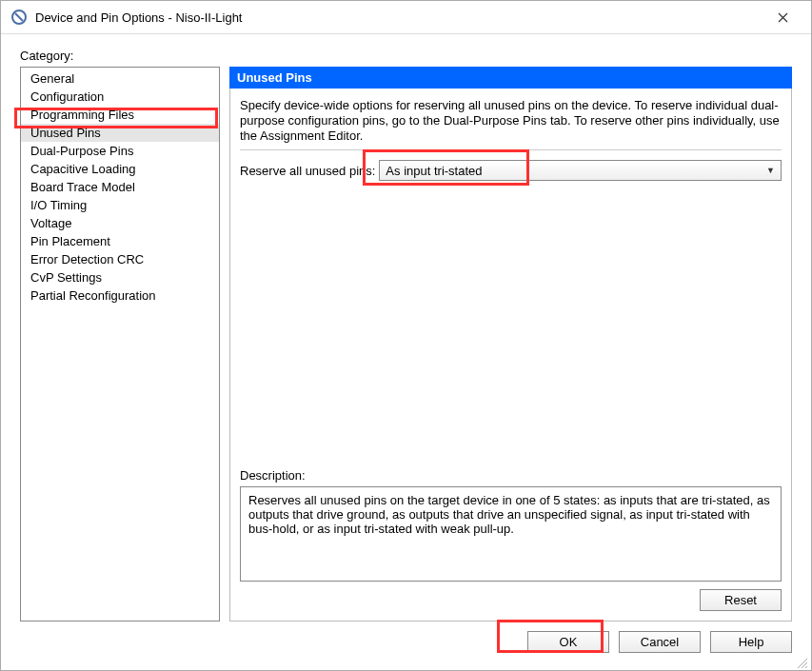 The width and height of the screenshot is (812, 671). What do you see at coordinates (406, 641) in the screenshot?
I see `dialog-buttons: OK Cancel Help` at bounding box center [406, 641].